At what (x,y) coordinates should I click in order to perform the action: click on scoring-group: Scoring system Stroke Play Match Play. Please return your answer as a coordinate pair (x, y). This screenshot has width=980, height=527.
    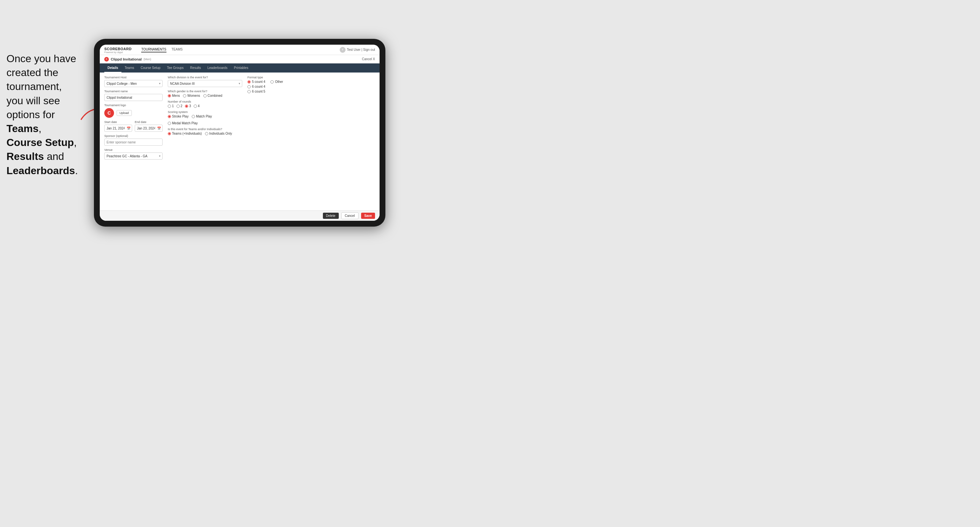
    Looking at the image, I should click on (205, 118).